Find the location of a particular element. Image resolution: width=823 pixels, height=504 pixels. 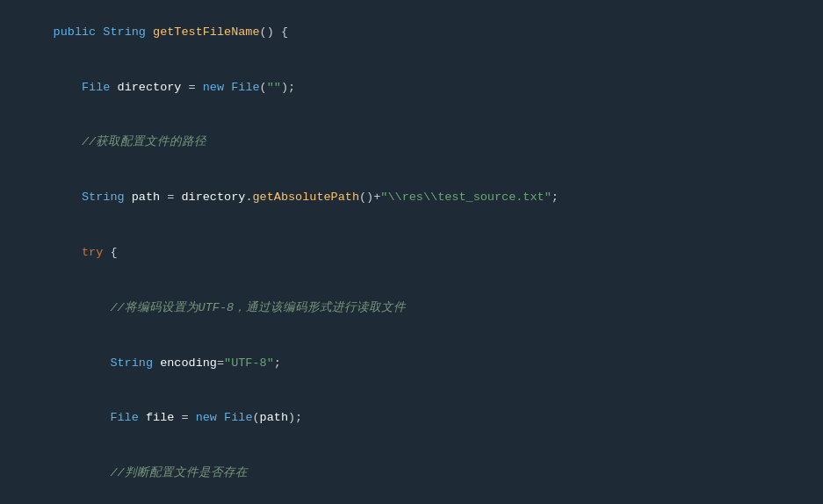

code-line: String path = directory.getAbsolutePath(… is located at coordinates (411, 198).